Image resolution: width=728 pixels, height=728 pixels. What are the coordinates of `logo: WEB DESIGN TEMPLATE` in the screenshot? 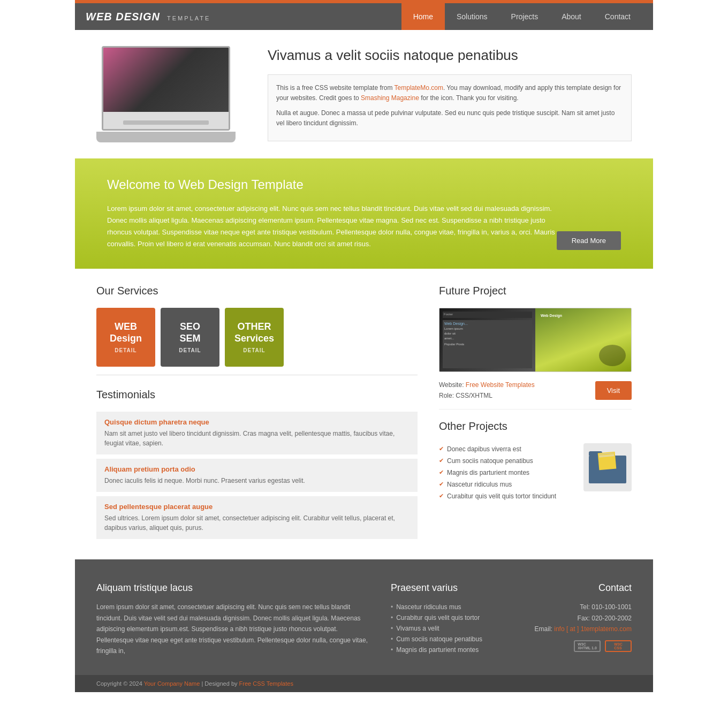 It's located at (244, 17).